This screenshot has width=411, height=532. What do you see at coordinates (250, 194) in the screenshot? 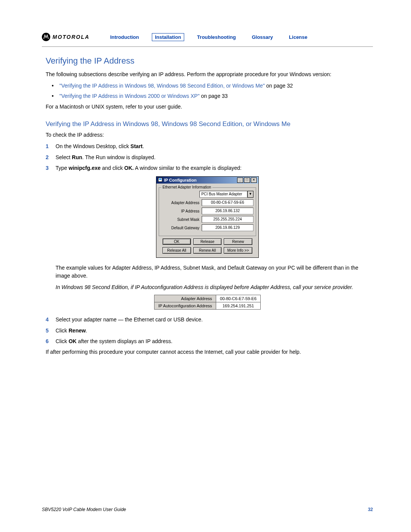
I see `dropdown-arrow-icon: ▼` at bounding box center [250, 194].